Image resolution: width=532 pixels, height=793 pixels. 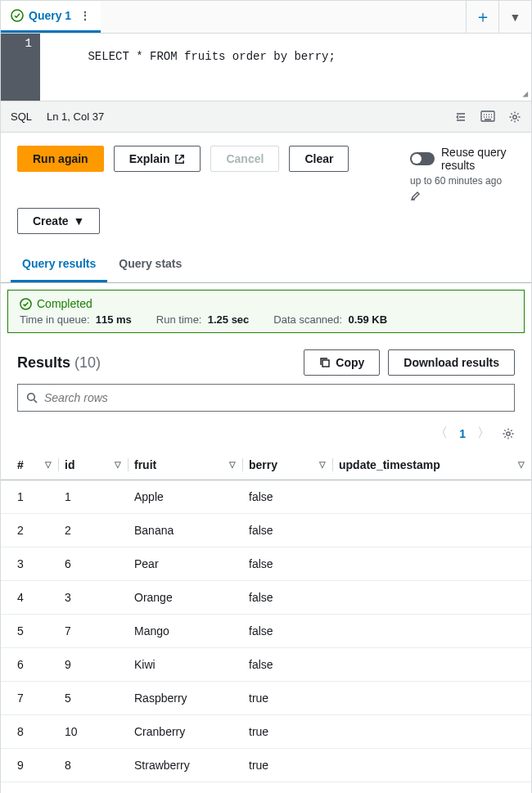 What do you see at coordinates (59, 265) in the screenshot?
I see `tab-query-results: Query results` at bounding box center [59, 265].